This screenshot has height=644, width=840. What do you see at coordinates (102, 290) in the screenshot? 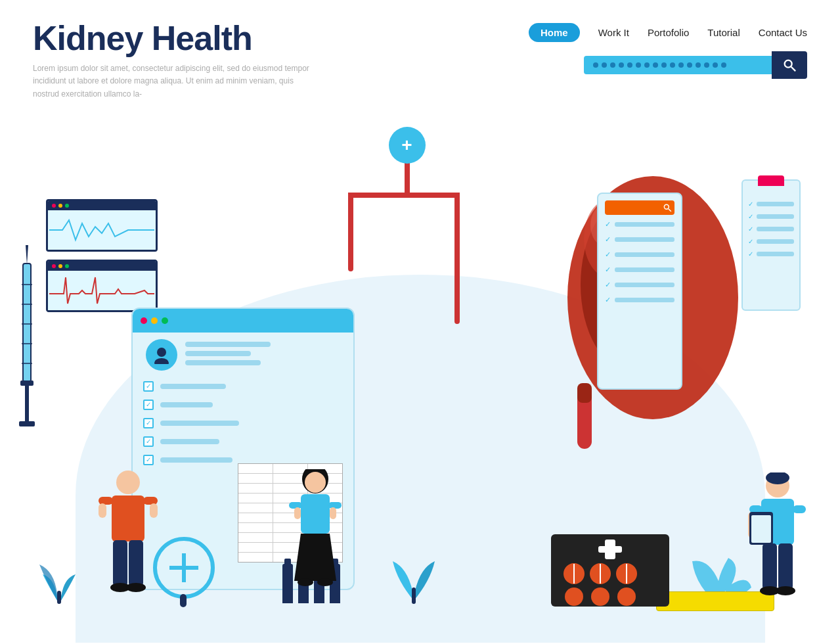
I see `monitor-screen-ekg` at bounding box center [102, 290].